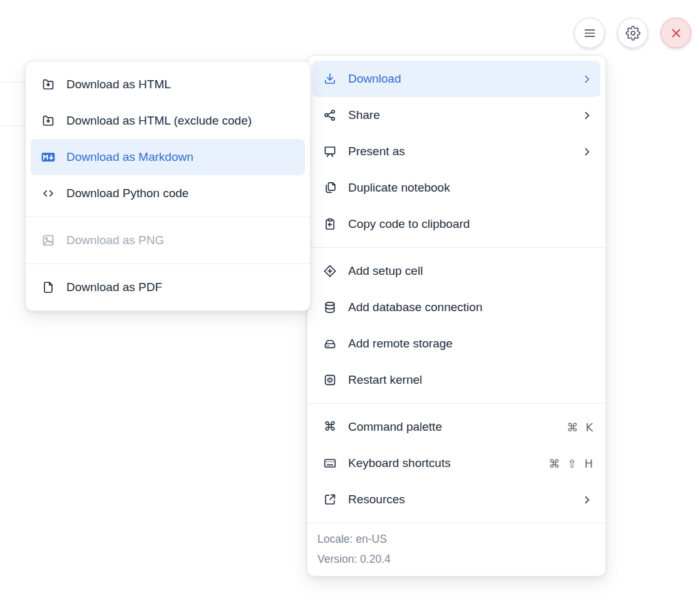  I want to click on shortcut-key: K, so click(589, 427).